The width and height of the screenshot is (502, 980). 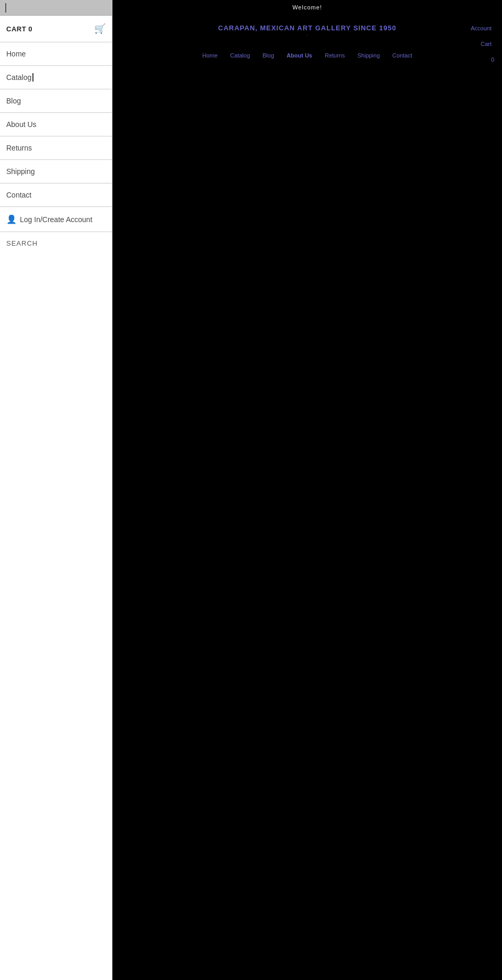 What do you see at coordinates (56, 101) in the screenshot?
I see `sidebar-item-blog: Blog` at bounding box center [56, 101].